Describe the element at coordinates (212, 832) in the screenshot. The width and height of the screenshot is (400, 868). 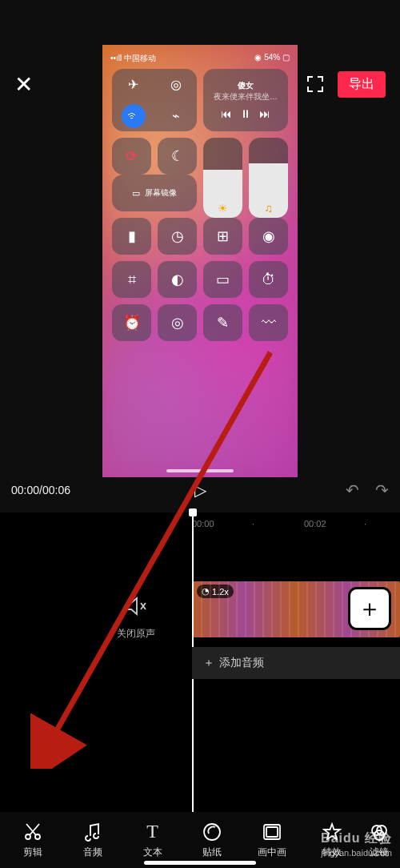
I see `sticker-icon` at that location.